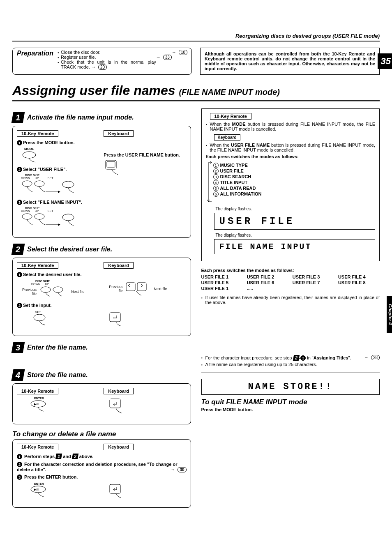  I want to click on t: For the character correction and deletio…, so click(97, 467).